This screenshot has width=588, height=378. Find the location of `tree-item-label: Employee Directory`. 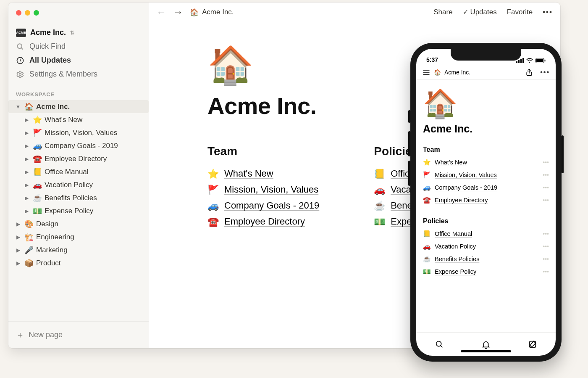

tree-item-label: Employee Directory is located at coordinates (76, 159).